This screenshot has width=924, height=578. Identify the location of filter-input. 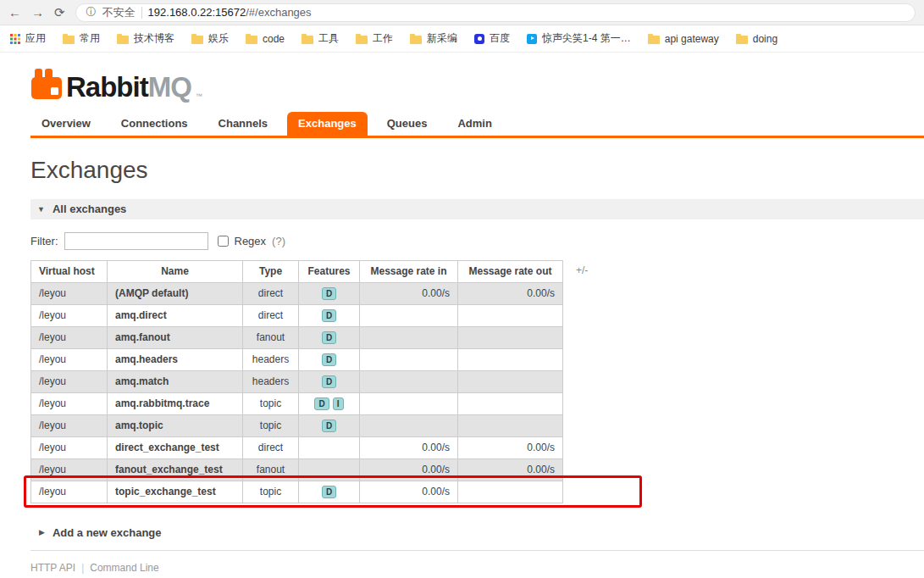
(136, 241).